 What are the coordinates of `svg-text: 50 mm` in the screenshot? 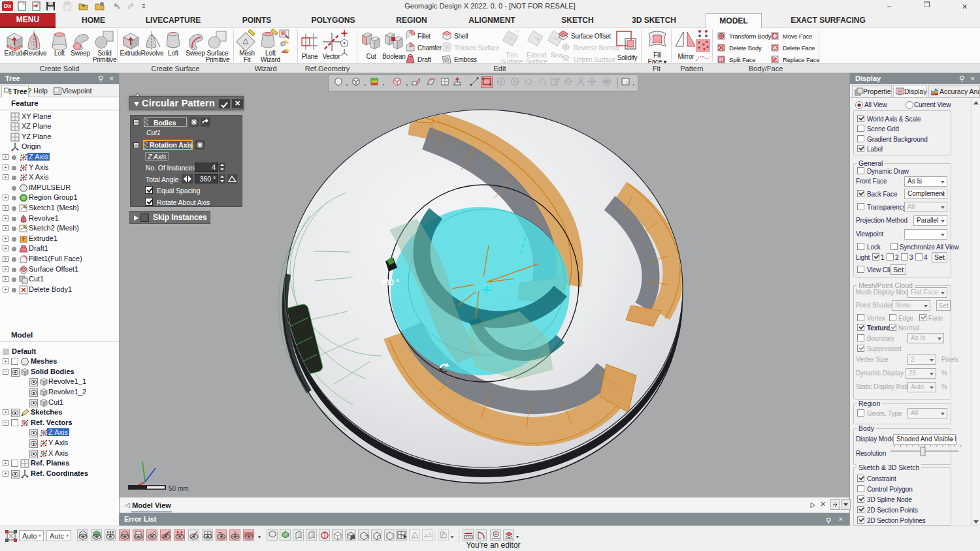 It's located at (179, 488).